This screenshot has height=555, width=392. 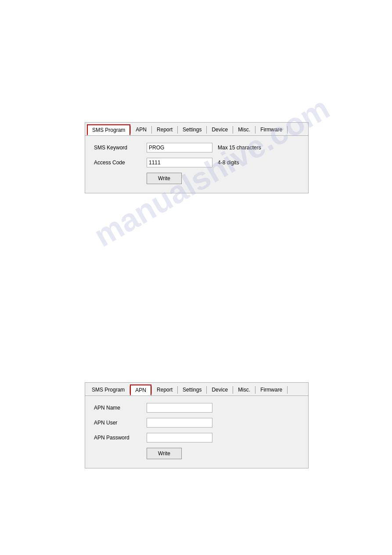 I want to click on apn-password-row: APN Password, so click(x=197, y=438).